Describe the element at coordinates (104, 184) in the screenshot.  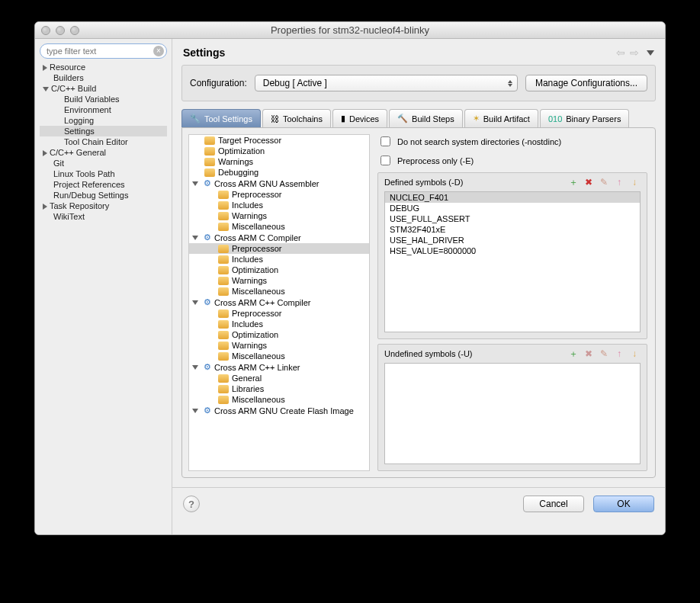
I see `tree-item-project-references: Project References` at that location.